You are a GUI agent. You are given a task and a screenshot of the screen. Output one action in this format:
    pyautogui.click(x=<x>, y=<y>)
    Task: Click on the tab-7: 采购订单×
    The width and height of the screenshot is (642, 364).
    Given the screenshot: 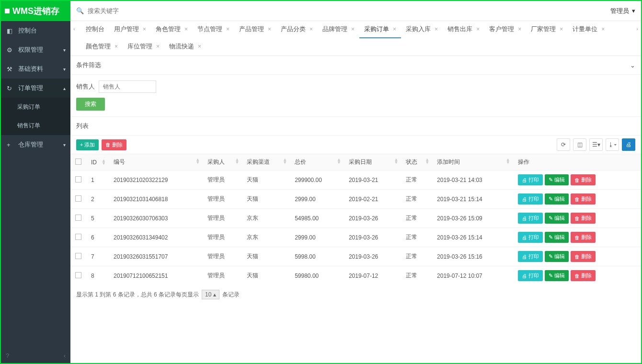 What is the action you would take?
    pyautogui.click(x=380, y=30)
    